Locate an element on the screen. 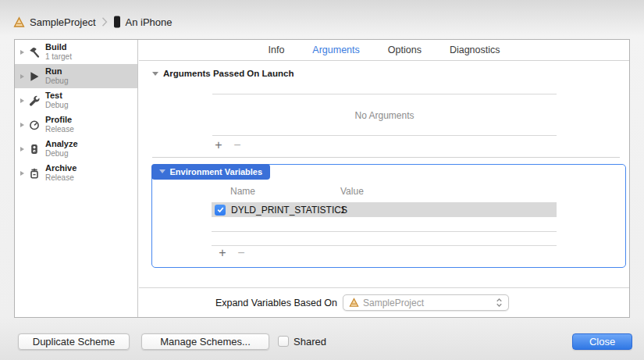 The width and height of the screenshot is (644, 360). breadcrumb-device: An iPhone is located at coordinates (149, 22).